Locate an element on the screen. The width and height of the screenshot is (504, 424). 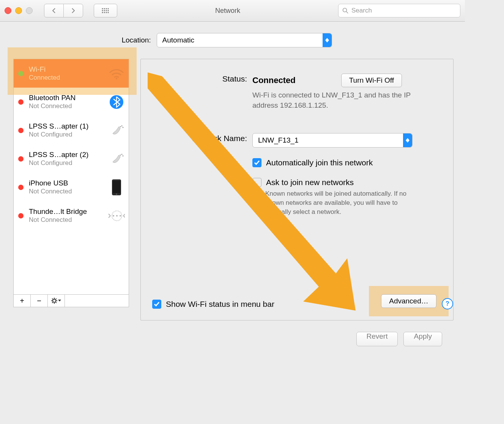
interface-name: LPSS S…apter (1) is located at coordinates (68, 127).